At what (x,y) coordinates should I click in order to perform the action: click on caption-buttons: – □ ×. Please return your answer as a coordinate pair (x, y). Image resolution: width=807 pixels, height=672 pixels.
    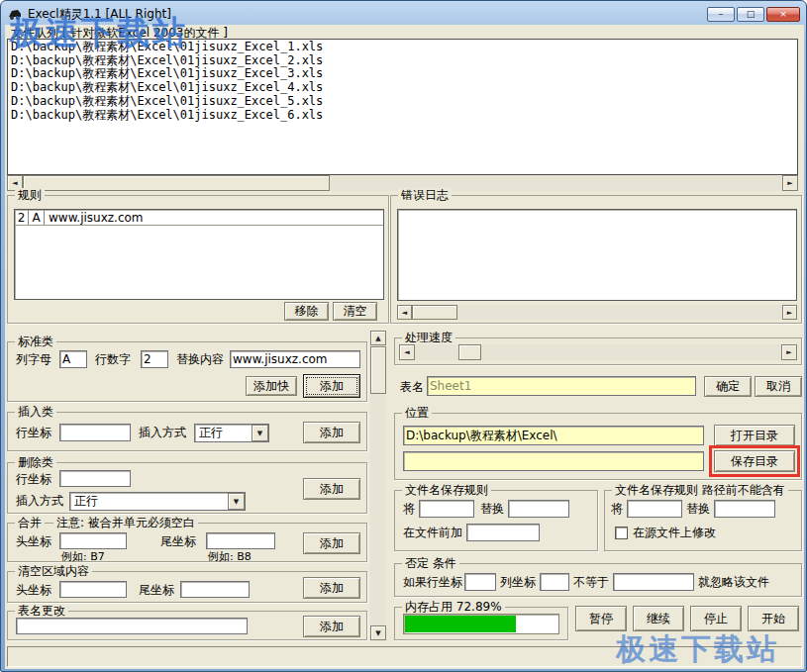
    Looking at the image, I should click on (754, 14).